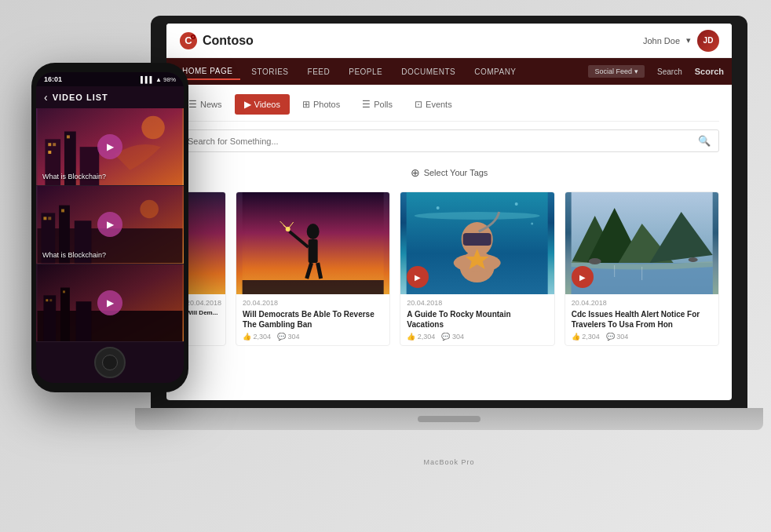  I want to click on phone: 16:01 ▌▌▌ ▲ 98% ‹ VIDEO LIST, so click(110, 228).